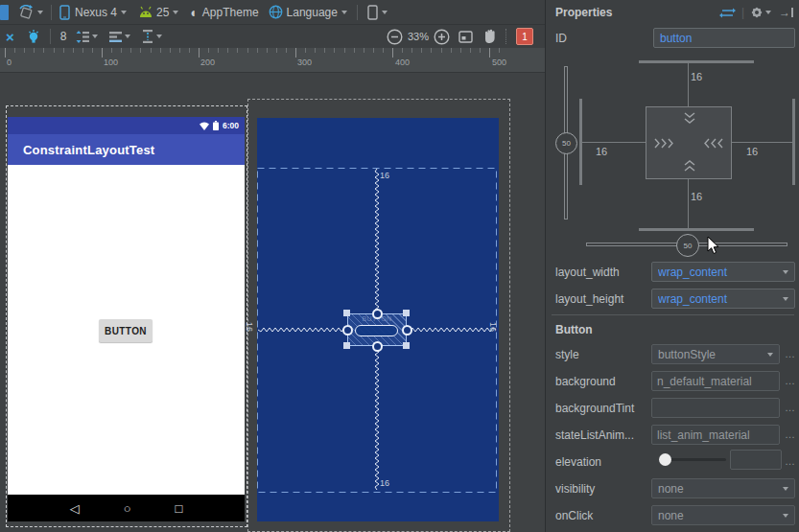 Image resolution: width=799 pixels, height=532 pixels. What do you see at coordinates (95, 36) in the screenshot?
I see `pack-caret-icon` at bounding box center [95, 36].